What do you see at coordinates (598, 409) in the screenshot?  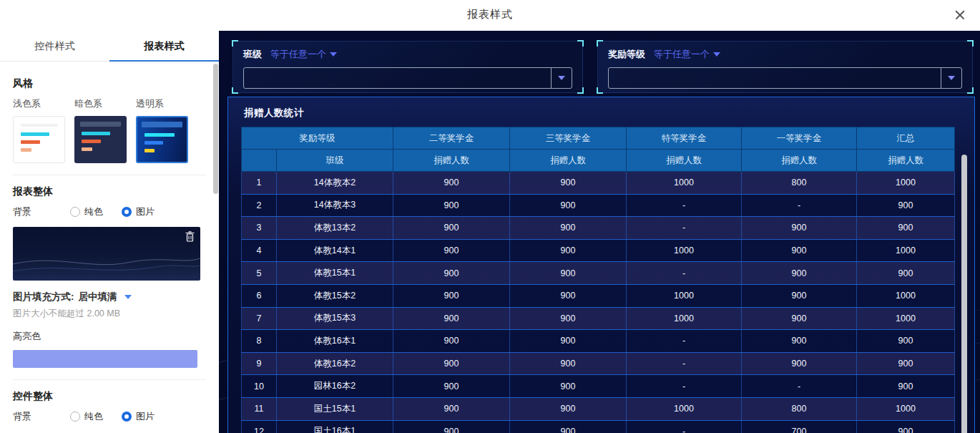 I see `table-row: 11国土15本190090010008001000` at bounding box center [598, 409].